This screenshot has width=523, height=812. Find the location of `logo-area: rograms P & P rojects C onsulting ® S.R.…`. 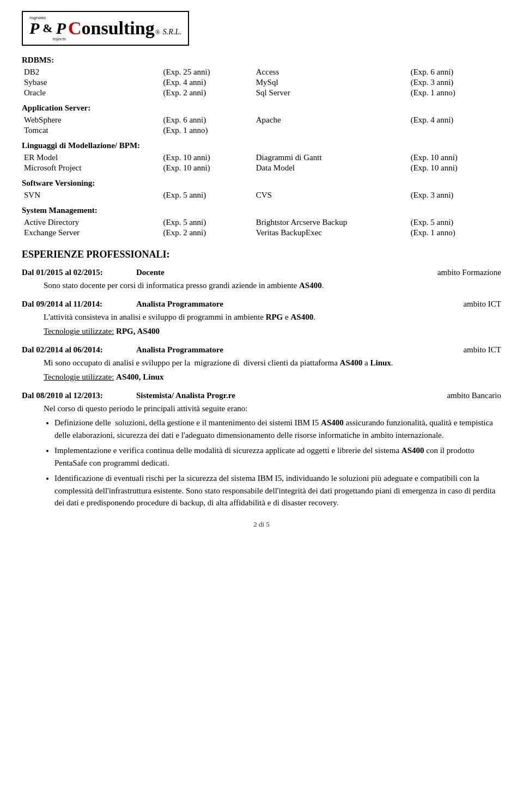

logo-area: rograms P & P rojects C onsulting ® S.R.… is located at coordinates (262, 28).